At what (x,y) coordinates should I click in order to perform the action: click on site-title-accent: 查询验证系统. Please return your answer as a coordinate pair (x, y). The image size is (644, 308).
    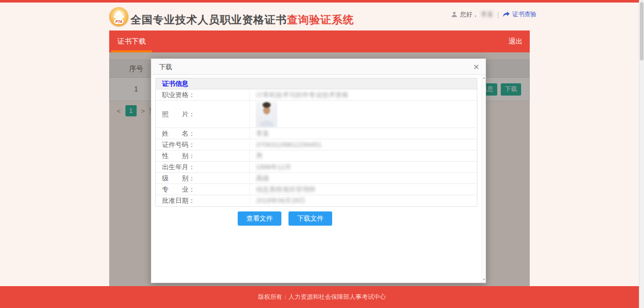
    Looking at the image, I should click on (320, 19).